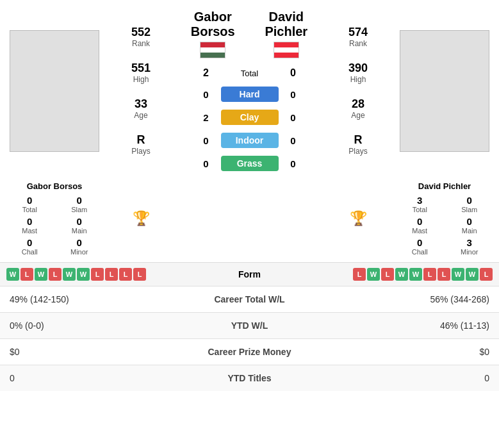 The width and height of the screenshot is (499, 448). What do you see at coordinates (250, 117) in the screenshot?
I see `clay-row: 2 Clay 0` at bounding box center [250, 117].